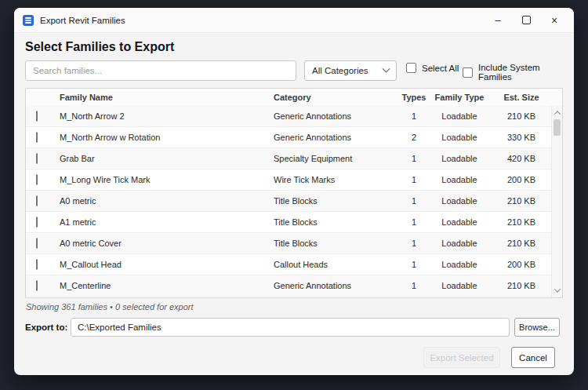  What do you see at coordinates (554, 20) in the screenshot?
I see `close-icon: ×` at bounding box center [554, 20].